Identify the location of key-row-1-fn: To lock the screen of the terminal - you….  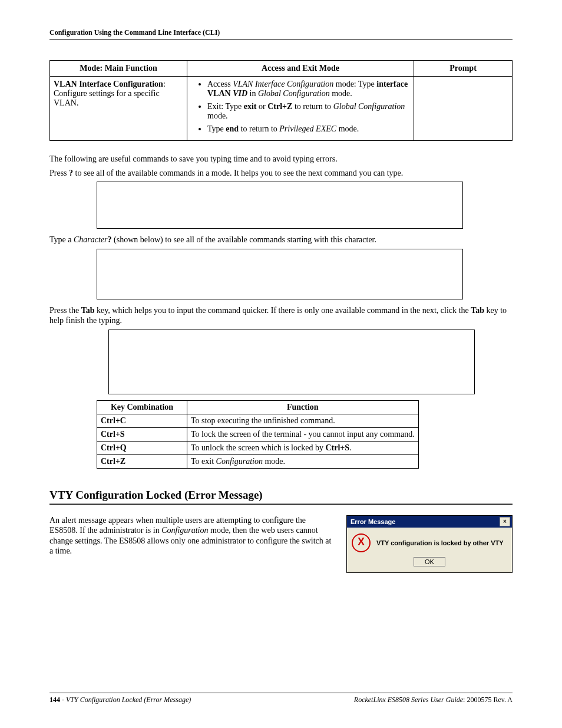
(303, 434).